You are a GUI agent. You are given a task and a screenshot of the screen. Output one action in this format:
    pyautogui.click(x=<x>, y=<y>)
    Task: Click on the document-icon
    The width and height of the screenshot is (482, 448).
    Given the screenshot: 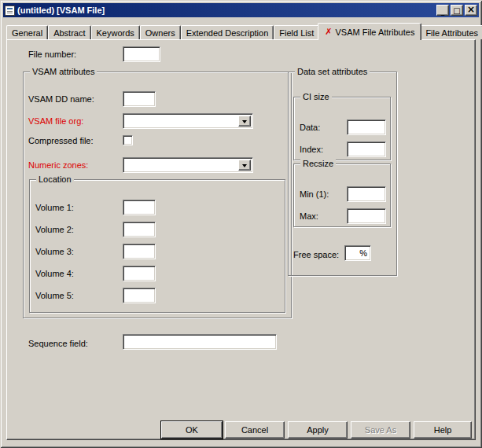 What is the action you would take?
    pyautogui.click(x=9, y=11)
    